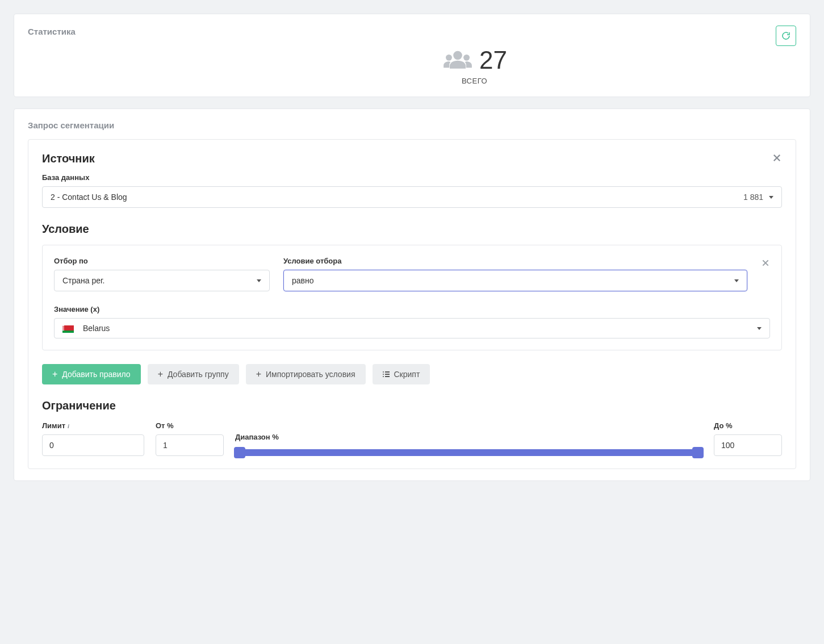 Image resolution: width=824 pixels, height=644 pixels. Describe the element at coordinates (475, 81) in the screenshot. I see `stat-count-label: ВСЕГО` at that location.